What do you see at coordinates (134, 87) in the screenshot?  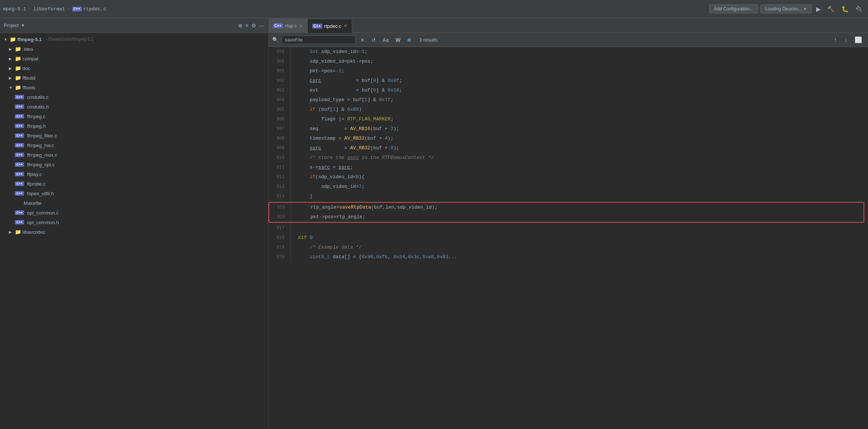 I see `tree-item-fftools: ▼ 📁 fftools` at bounding box center [134, 87].